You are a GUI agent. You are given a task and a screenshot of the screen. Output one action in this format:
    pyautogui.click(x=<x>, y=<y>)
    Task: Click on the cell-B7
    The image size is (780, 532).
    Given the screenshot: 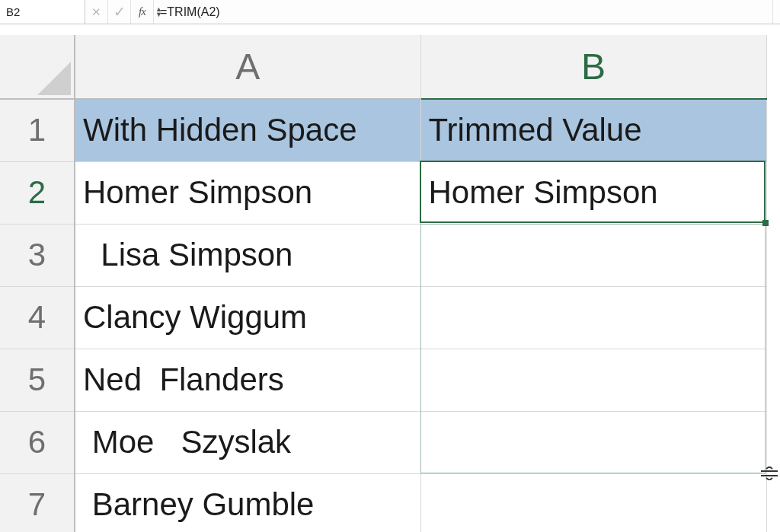 What is the action you would take?
    pyautogui.click(x=593, y=502)
    